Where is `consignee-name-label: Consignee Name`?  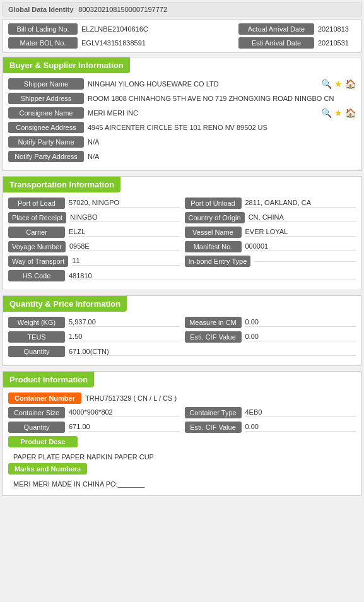
consignee-name-label: Consignee Name is located at coordinates (46, 113).